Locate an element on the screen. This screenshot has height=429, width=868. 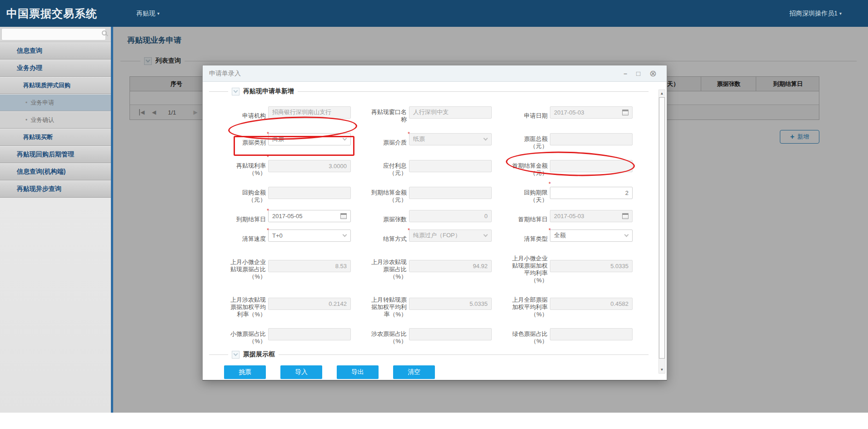
form-field: 应付利息 （元） is located at coordinates (424, 166).